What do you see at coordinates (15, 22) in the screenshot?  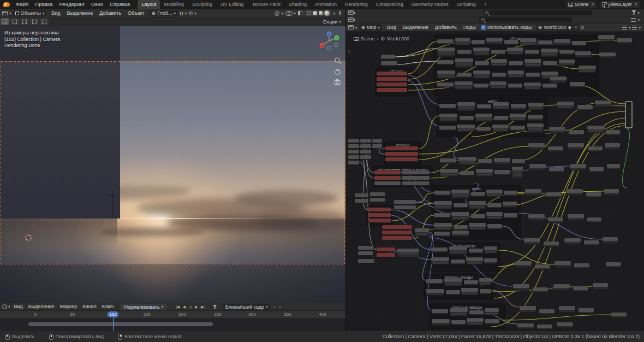 I see `select-extend-button` at bounding box center [15, 22].